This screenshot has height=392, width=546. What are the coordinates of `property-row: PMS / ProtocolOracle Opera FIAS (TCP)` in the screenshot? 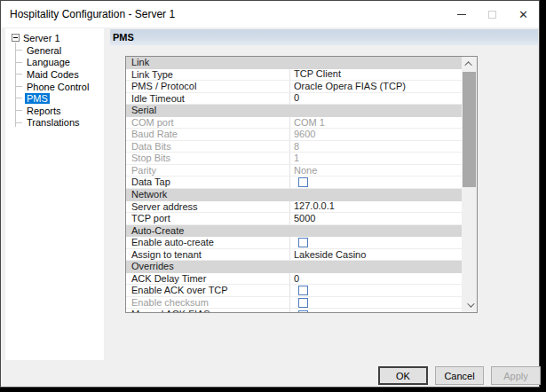 It's located at (294, 87).